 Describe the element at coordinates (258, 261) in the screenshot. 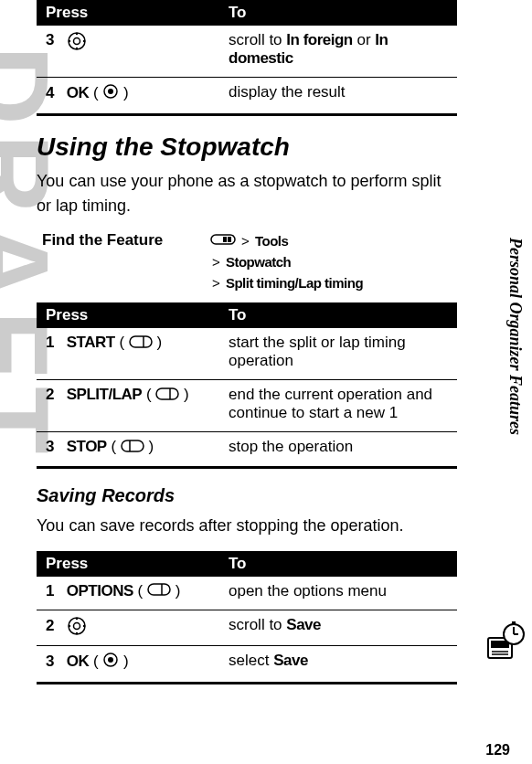

I see `menu-path-item: Stopwatch` at that location.